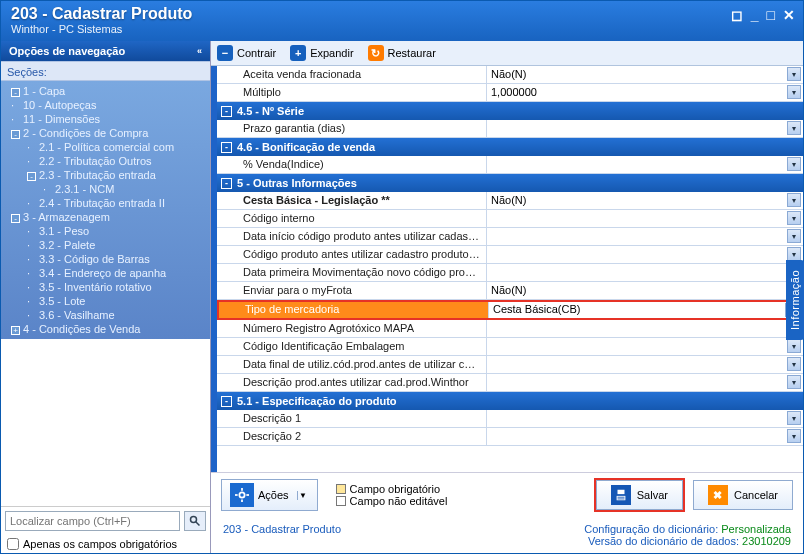  What do you see at coordinates (510, 437) in the screenshot?
I see `grid-row: Descrição 2▾` at bounding box center [510, 437].